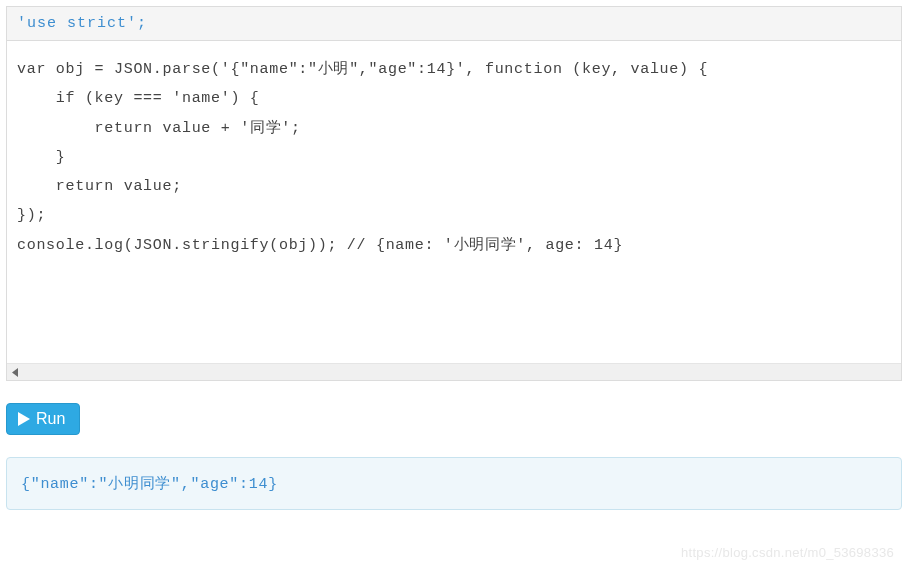 The image size is (908, 574). What do you see at coordinates (362, 70) in the screenshot?
I see `code-line: var obj = JSON.parse('{"name":"小明","age"…` at bounding box center [362, 70].